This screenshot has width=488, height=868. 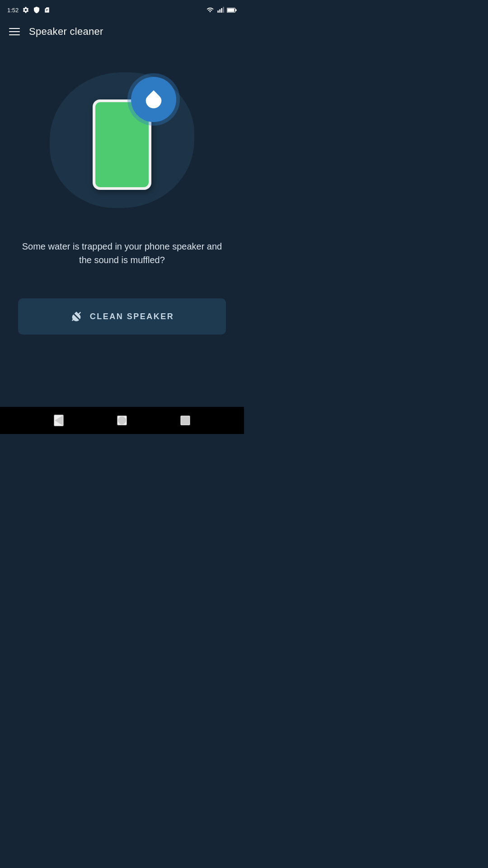 I want to click on gear-icon, so click(x=26, y=10).